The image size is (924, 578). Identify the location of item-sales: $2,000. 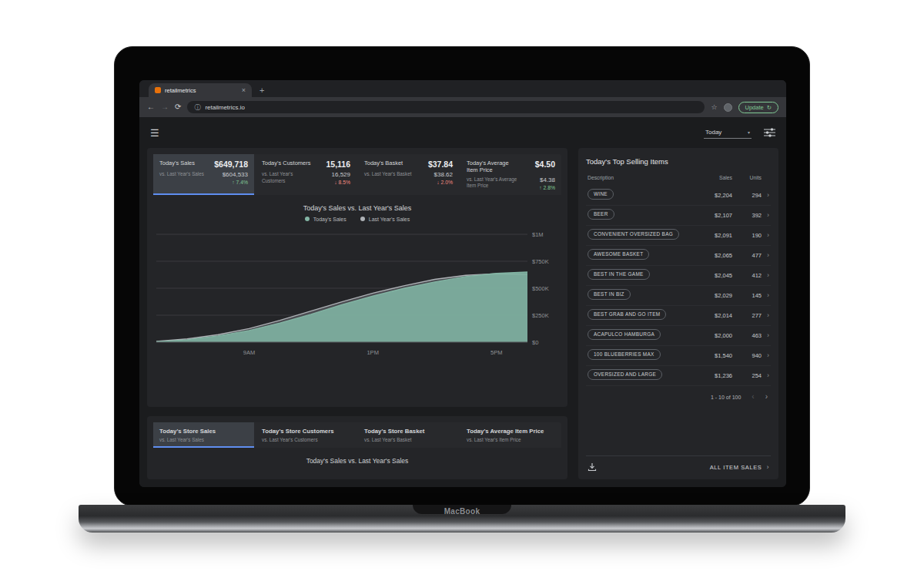
(715, 336).